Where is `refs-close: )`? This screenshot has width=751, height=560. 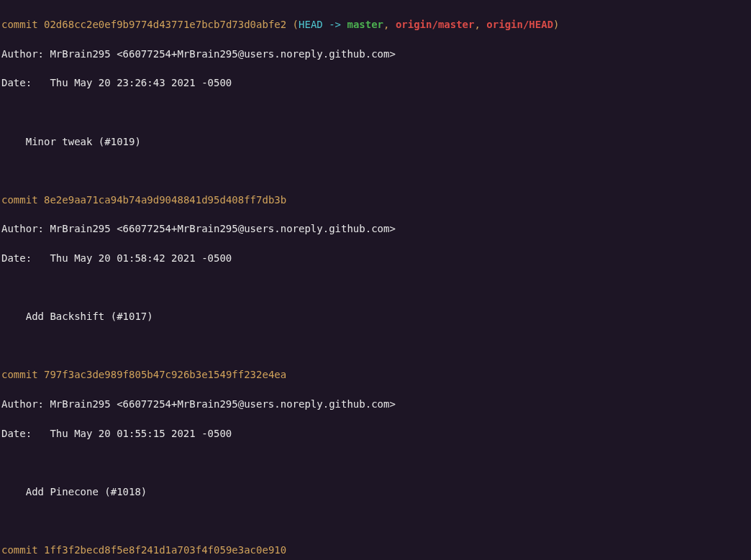 refs-close: ) is located at coordinates (556, 24).